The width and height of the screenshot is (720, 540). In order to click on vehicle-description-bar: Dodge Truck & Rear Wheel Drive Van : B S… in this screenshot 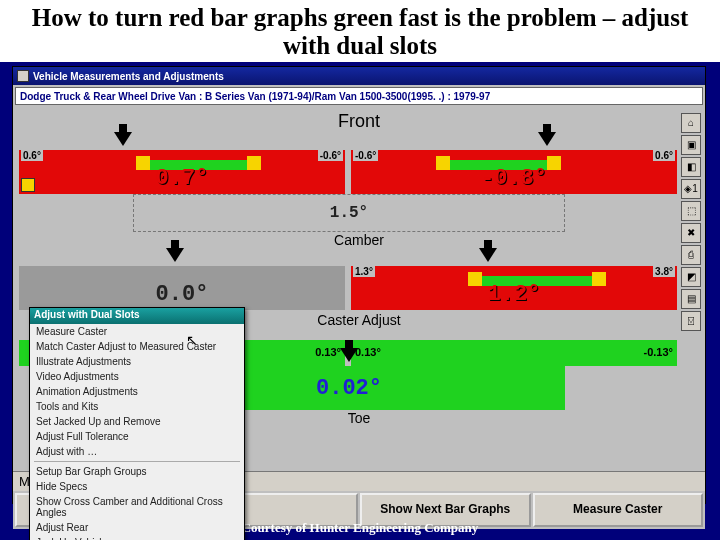, I will do `click(359, 96)`.